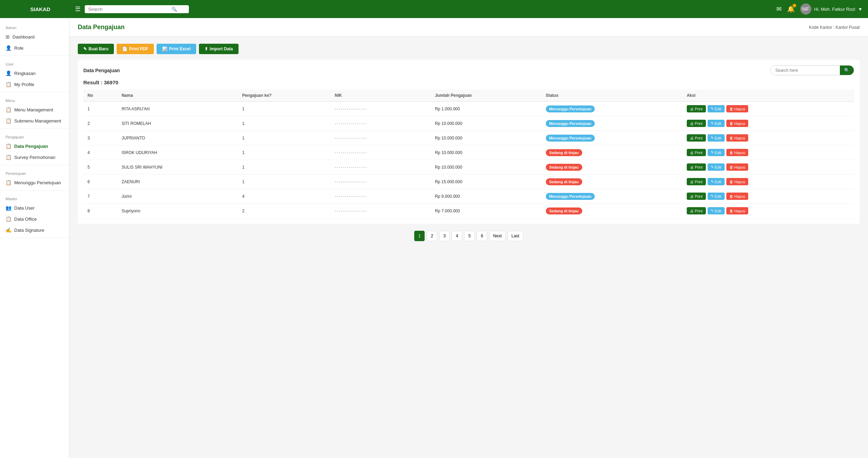 Image resolution: width=868 pixels, height=458 pixels. Describe the element at coordinates (486, 196) in the screenshot. I see `cell-jumlah: Rp 9.000.000` at that location.